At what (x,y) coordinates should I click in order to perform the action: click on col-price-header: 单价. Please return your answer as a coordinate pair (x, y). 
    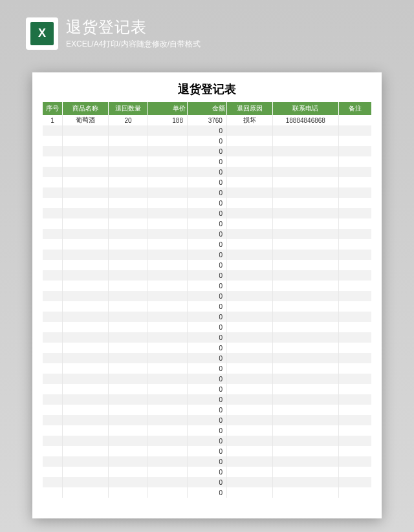
    Looking at the image, I should click on (168, 109).